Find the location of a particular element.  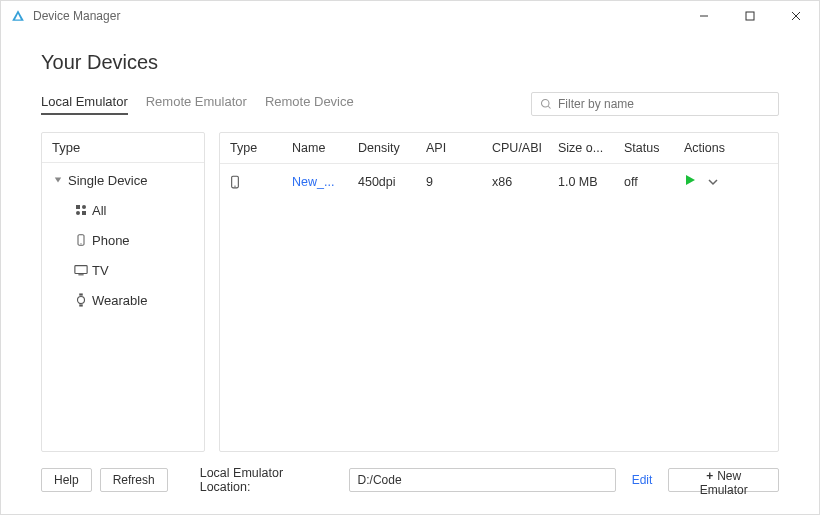

col-header-cpu: CPU/ABI is located at coordinates (515, 148).